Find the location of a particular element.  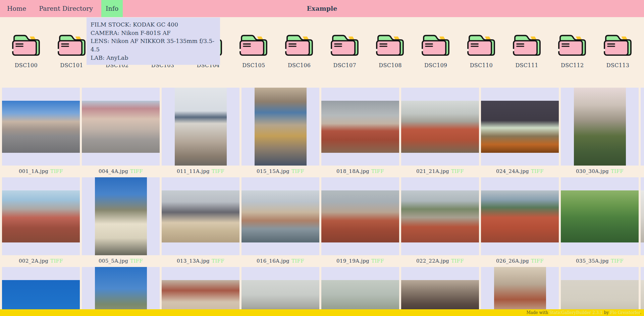

nav-item-parent-directory: Parent Directory is located at coordinates (66, 9).